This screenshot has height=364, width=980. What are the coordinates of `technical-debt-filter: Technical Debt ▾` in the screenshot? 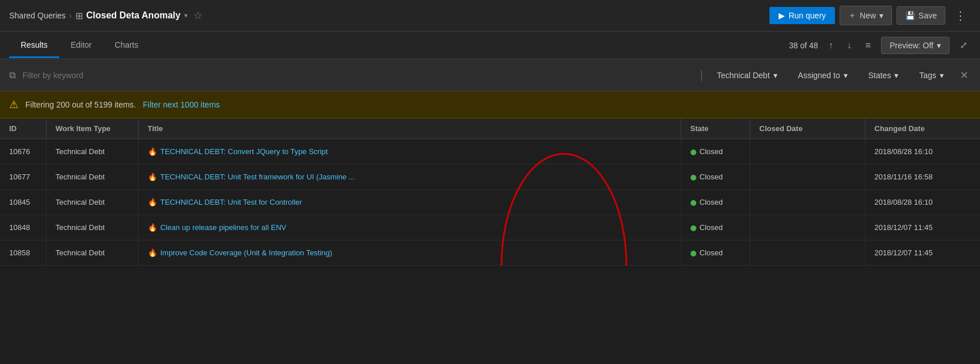 It's located at (747, 75).